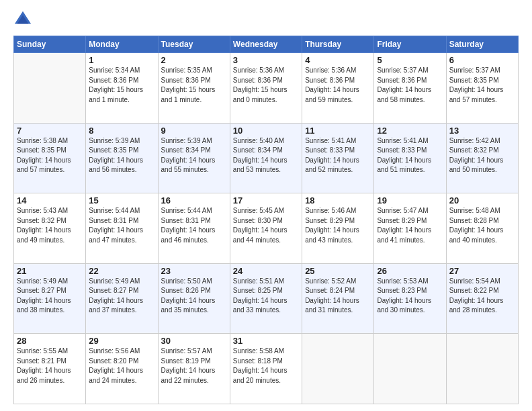 This screenshot has height=411, width=532. What do you see at coordinates (410, 89) in the screenshot?
I see `calendar-cell: 5Sunrise: 5:37 AMSunset: 8:36 PMDaylight…` at bounding box center [410, 89].